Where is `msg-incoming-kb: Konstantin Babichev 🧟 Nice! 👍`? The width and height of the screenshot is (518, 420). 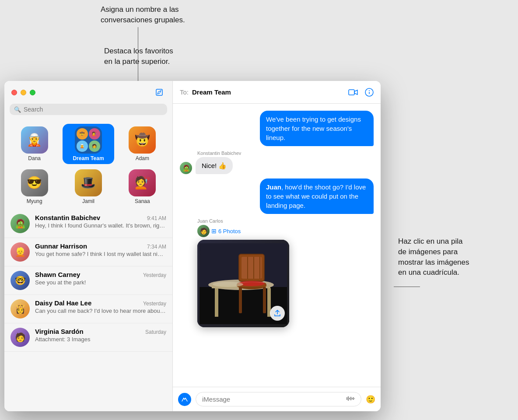
msg-incoming-kb: Konstantin Babichev 🧟 Nice! 👍 is located at coordinates (276, 162).